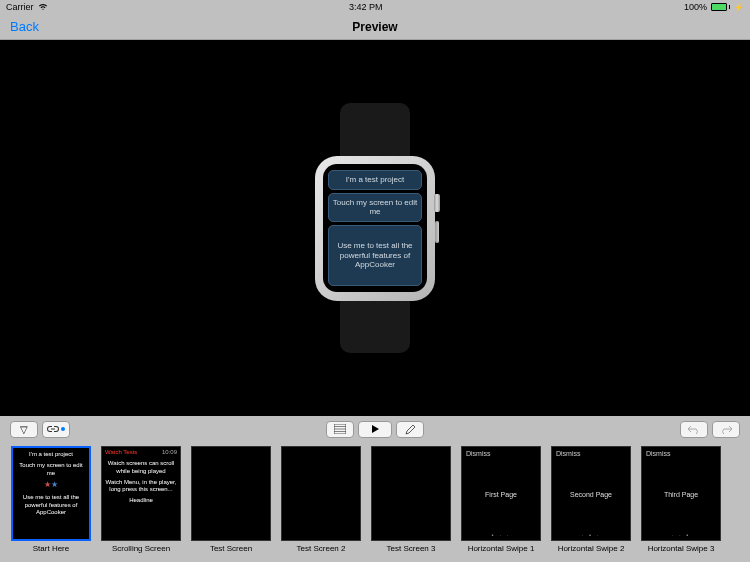  I want to click on charging-icon: ⚡, so click(739, 8).